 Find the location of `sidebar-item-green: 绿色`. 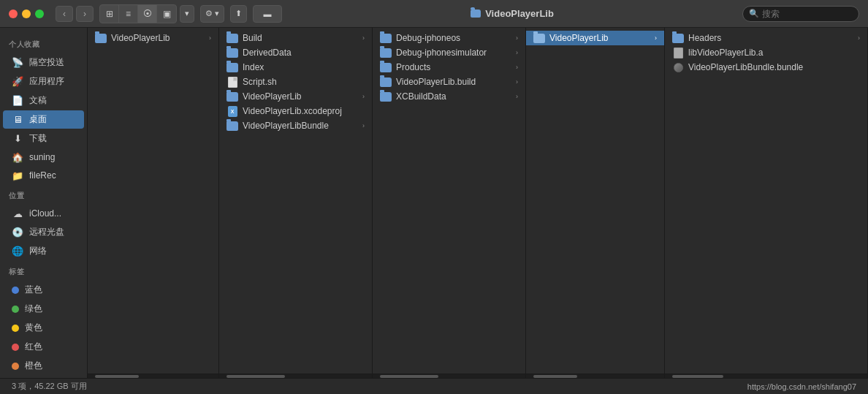

sidebar-item-green: 绿色 is located at coordinates (44, 308).